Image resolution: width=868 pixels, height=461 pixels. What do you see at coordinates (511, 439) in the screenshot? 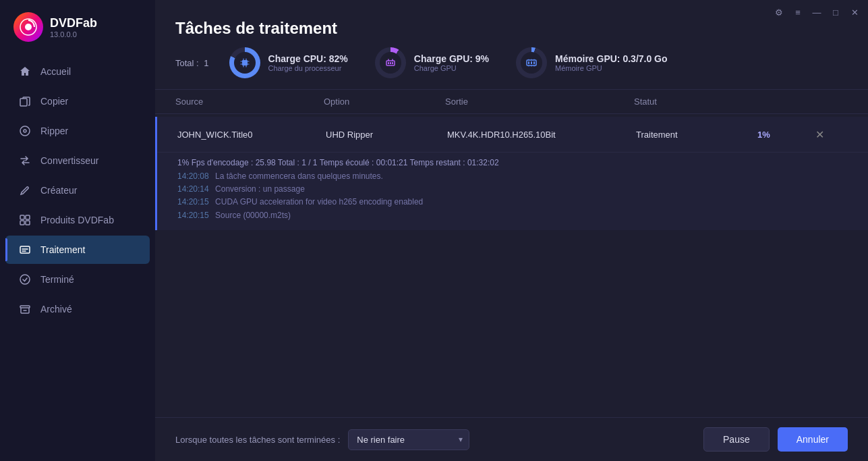
I see `footer: Lorsque toutes les tâches sont terminées…` at bounding box center [511, 439].